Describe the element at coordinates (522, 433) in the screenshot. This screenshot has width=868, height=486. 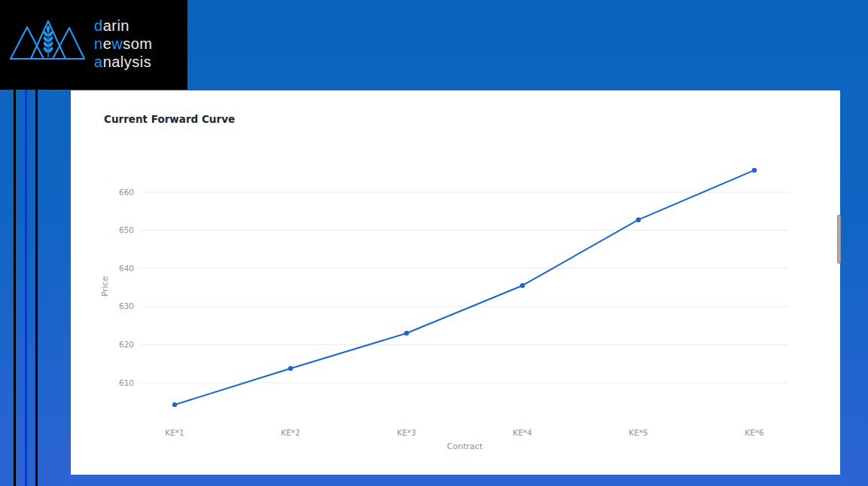
I see `svg-text: KE*4` at that location.